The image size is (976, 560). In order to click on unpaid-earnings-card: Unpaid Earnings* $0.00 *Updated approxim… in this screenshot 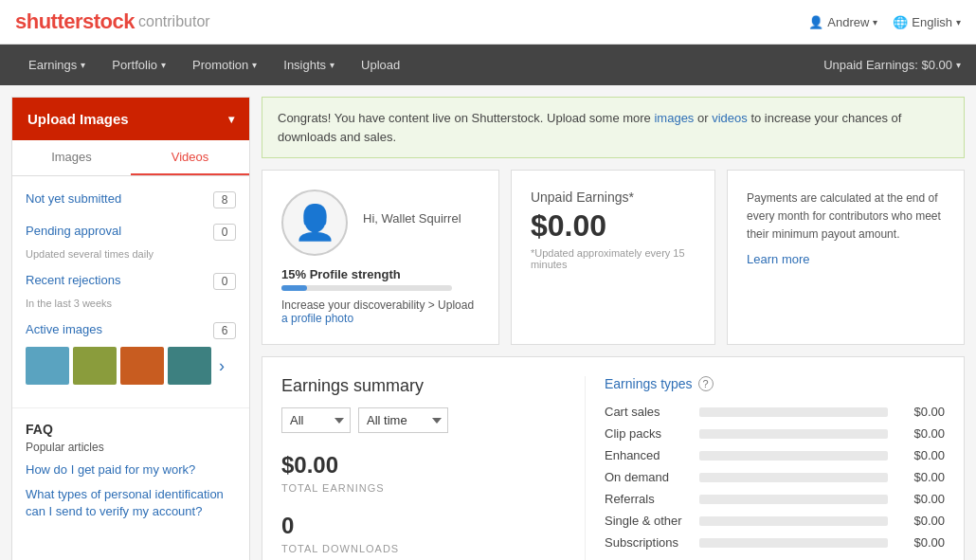, I will do `click(613, 258)`.